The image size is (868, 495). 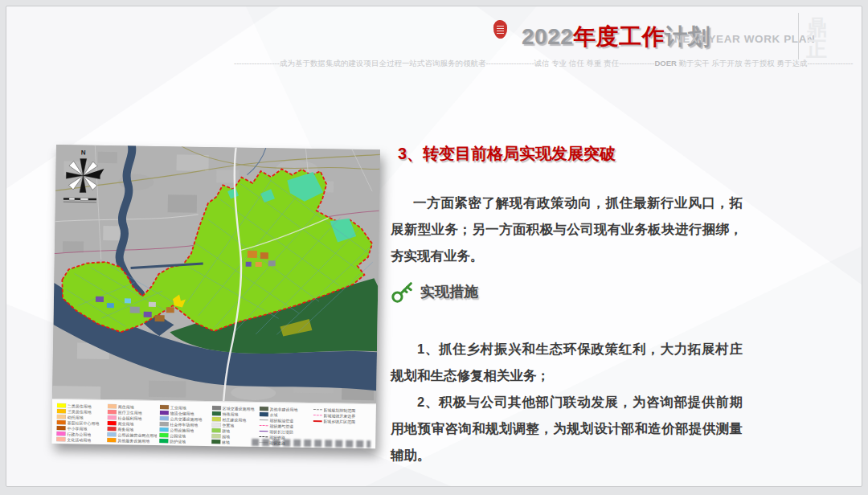 I want to click on measure-point-2: 2、积极与公司其他部门联动发展，为咨询部提供前期用地预审咨询和规划调整，为规划设…, so click(x=567, y=429).